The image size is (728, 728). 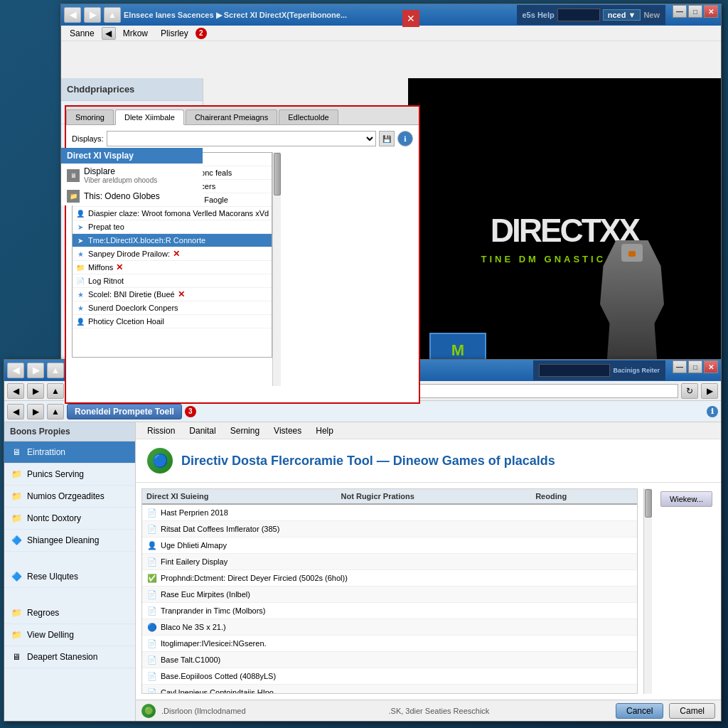 I want to click on sidebar-item-deapert: 🖥 Deapert Stanesion, so click(x=70, y=657).